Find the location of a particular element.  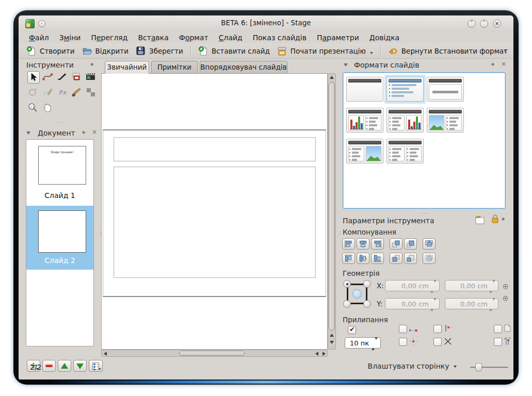

x-position-spinbox: 0,00 cm is located at coordinates (412, 286).